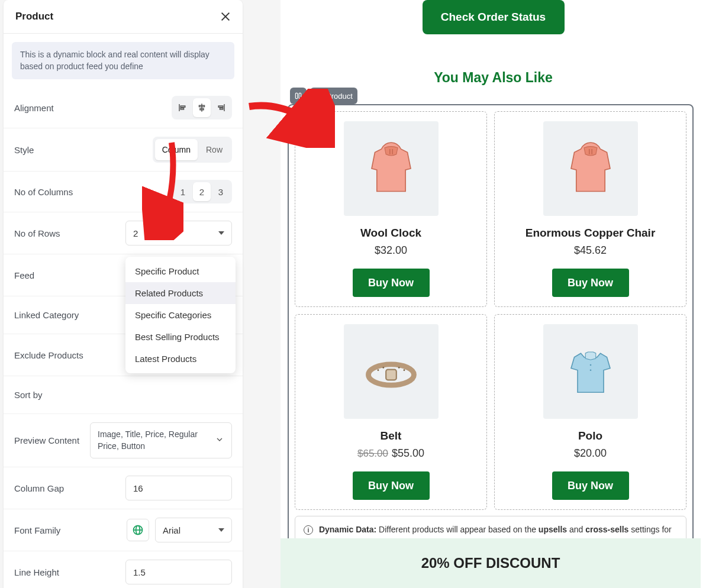  Describe the element at coordinates (214, 150) in the screenshot. I see `style-row-button: Row` at that location.